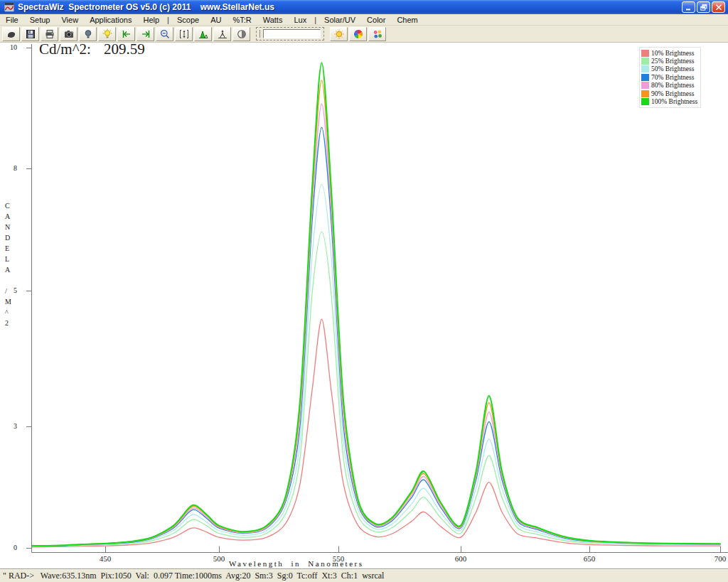  Describe the element at coordinates (242, 34) in the screenshot. I see `contrast-icon` at that location.